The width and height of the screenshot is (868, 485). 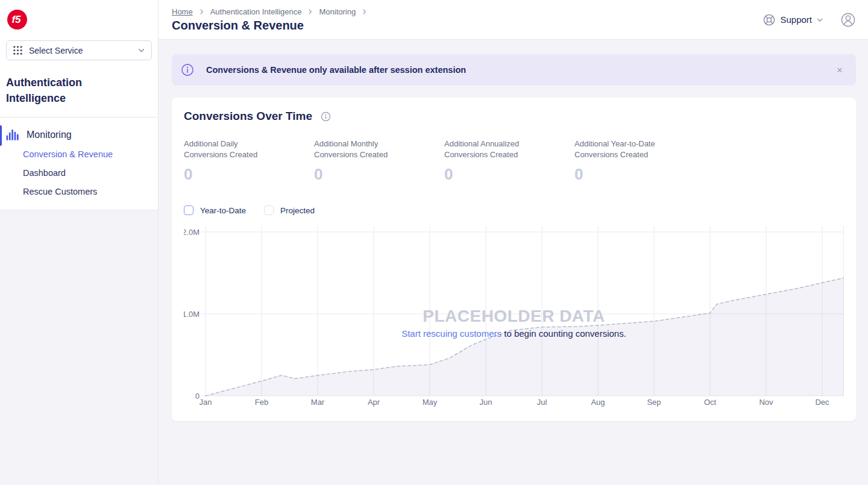 What do you see at coordinates (289, 210) in the screenshot?
I see `filter-projected: Projected` at bounding box center [289, 210].